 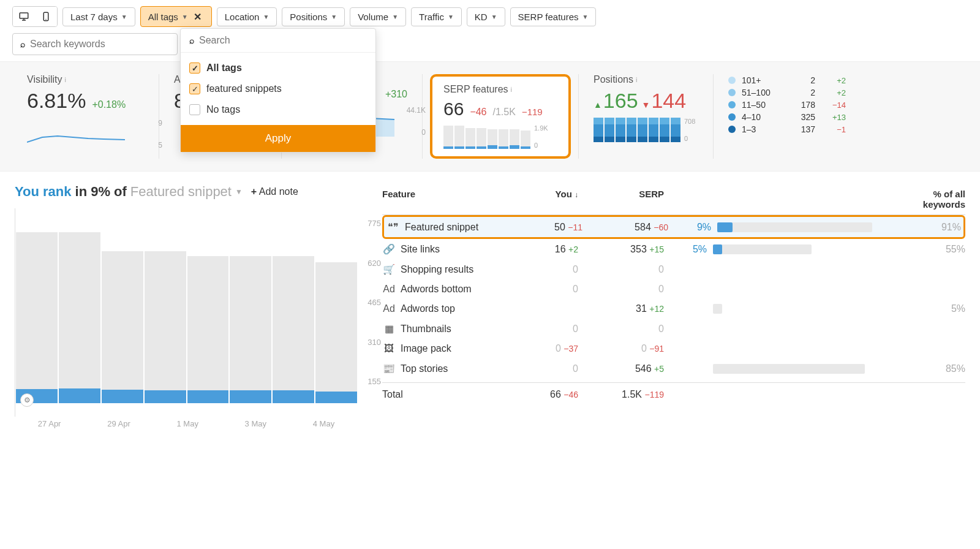 I want to click on feature-row: ▦Thumbnails 0 0, so click(x=674, y=328).